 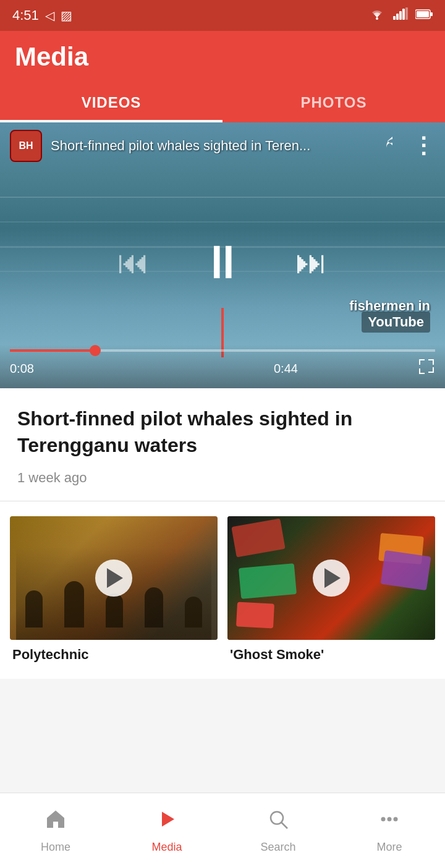 I want to click on progress-bar, so click(x=222, y=351).